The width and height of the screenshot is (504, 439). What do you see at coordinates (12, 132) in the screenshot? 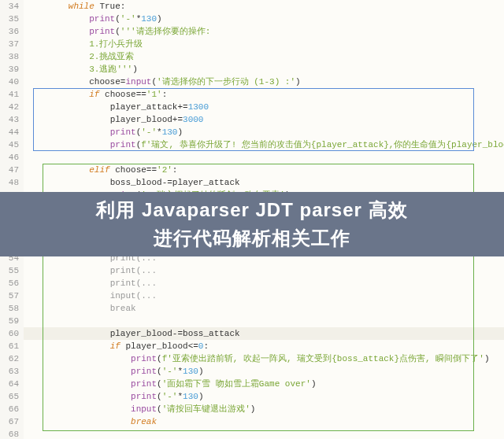
I see `line-number: 44` at bounding box center [12, 132].